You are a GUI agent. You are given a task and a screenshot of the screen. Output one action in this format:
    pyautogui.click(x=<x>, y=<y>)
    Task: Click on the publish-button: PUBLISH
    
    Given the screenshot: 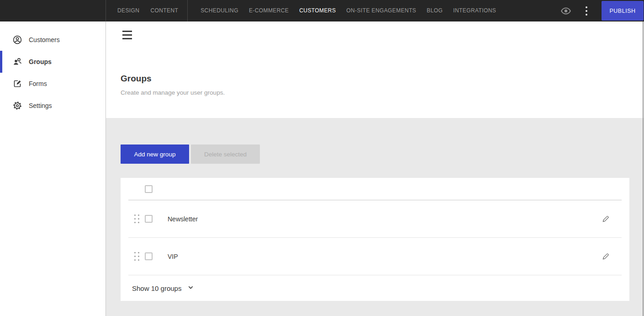 What is the action you would take?
    pyautogui.click(x=623, y=11)
    